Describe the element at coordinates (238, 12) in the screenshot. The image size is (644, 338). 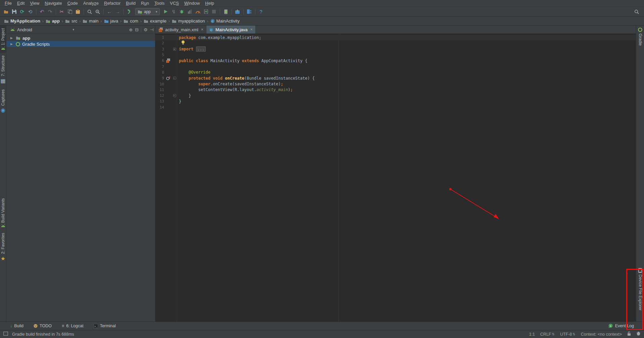
I see `sdk-manager-icon` at that location.